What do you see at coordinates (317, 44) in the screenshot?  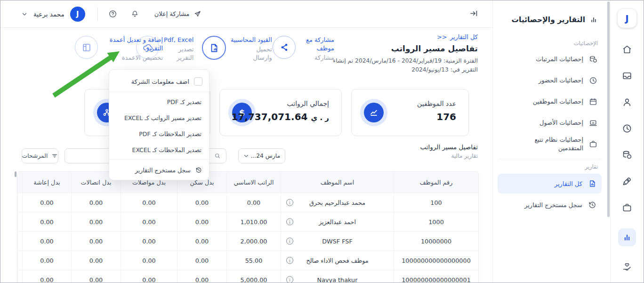 I see `action-title: مشاركة مع موظف` at bounding box center [317, 44].